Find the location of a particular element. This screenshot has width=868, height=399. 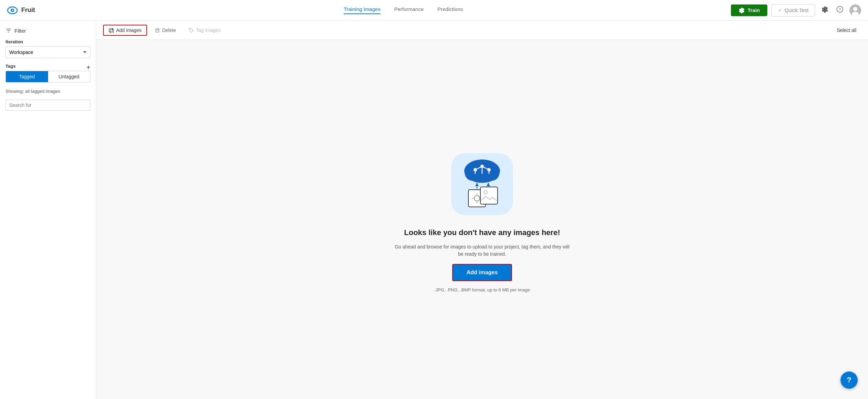

header-actions: Train ✓ Quick Test ? is located at coordinates (796, 10).